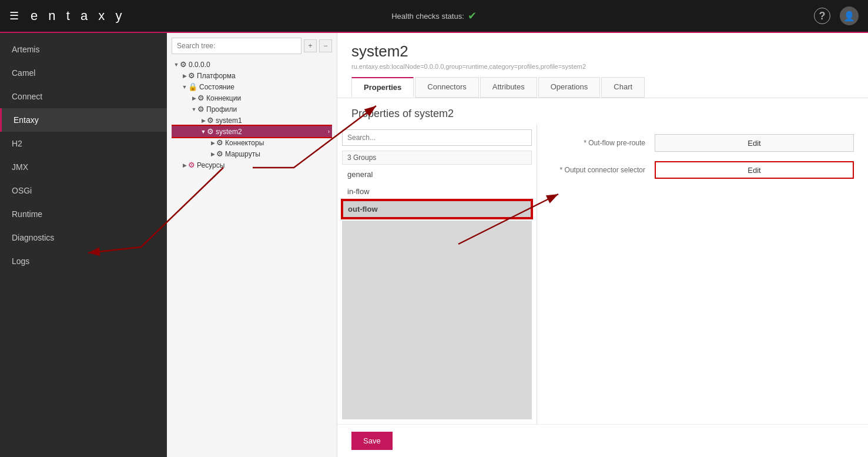 The image size is (868, 457). I want to click on node-label-state: Состояние, so click(217, 87).